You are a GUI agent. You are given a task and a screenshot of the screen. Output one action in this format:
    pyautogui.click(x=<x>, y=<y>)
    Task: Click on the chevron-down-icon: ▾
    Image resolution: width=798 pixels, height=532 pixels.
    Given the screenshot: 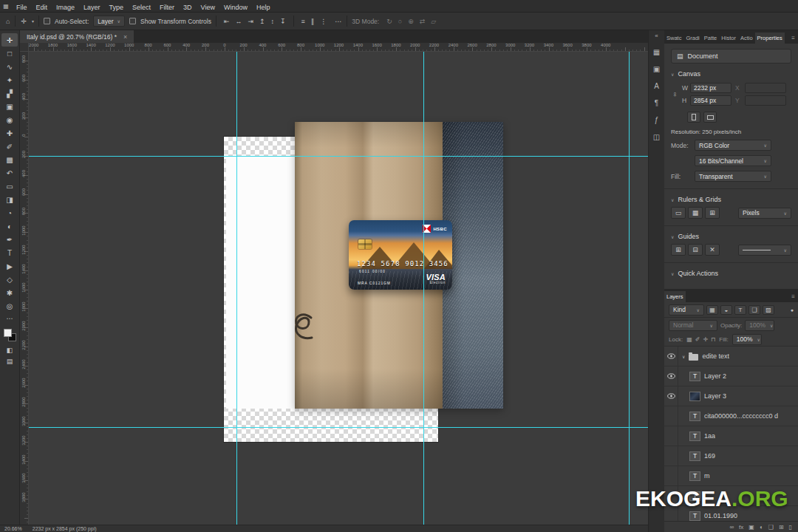 What is the action you would take?
    pyautogui.click(x=33, y=21)
    